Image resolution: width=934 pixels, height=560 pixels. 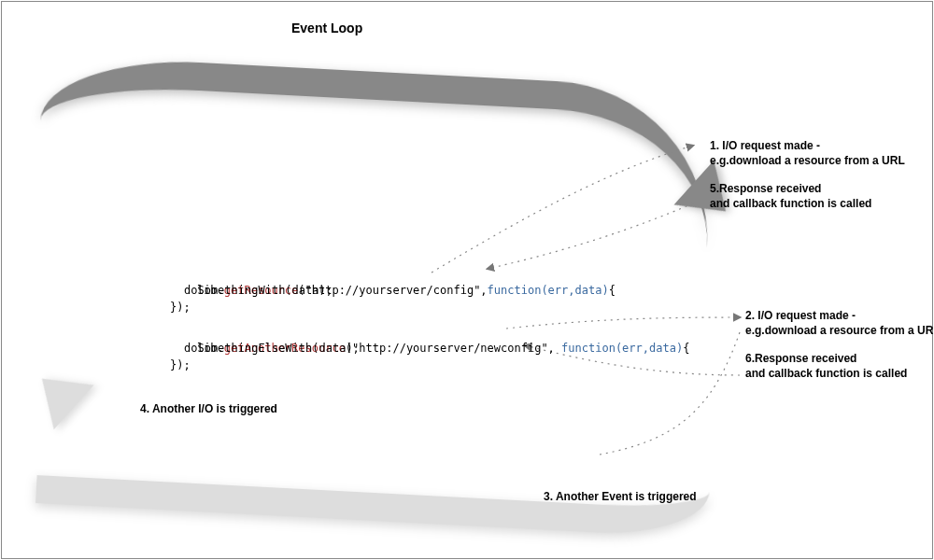 I want to click on caption-step-4: 4. Another I/O is triggered, so click(x=209, y=409).